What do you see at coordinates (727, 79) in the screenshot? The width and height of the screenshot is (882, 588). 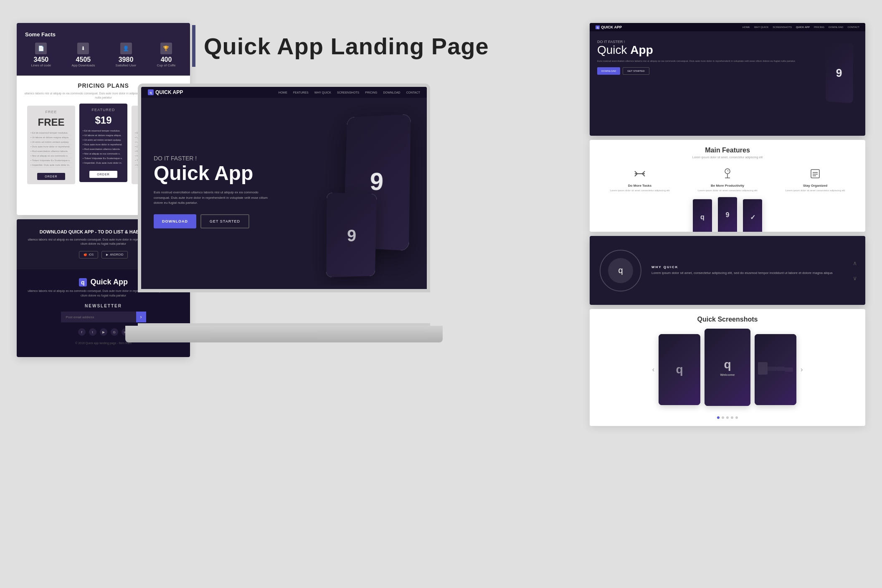 I see `panel-right-app-preview: q QUICK APP HOME WHY QUICK SCREENSHOTS Q…` at bounding box center [727, 79].